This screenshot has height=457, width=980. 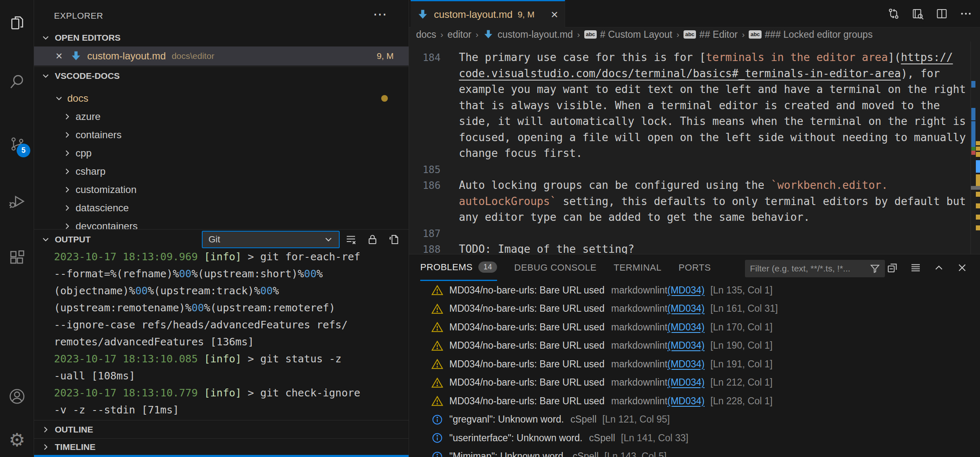 What do you see at coordinates (975, 148) in the screenshot?
I see `overview-ruler` at bounding box center [975, 148].